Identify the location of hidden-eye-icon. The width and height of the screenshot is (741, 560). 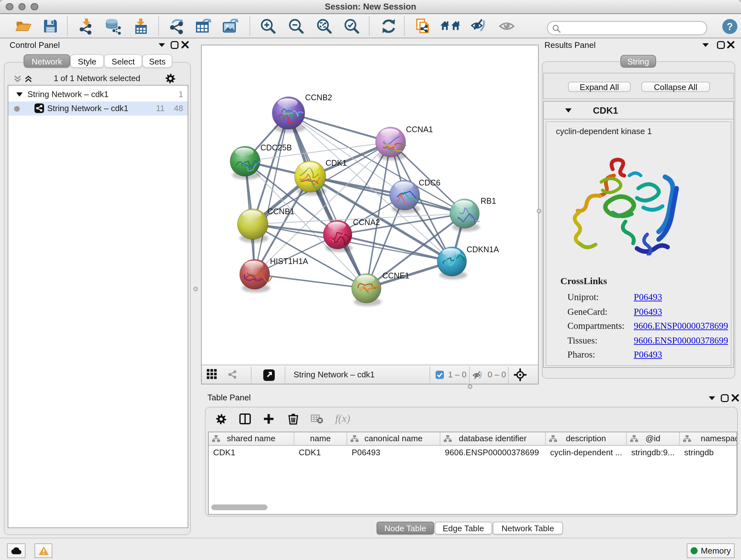
(477, 375).